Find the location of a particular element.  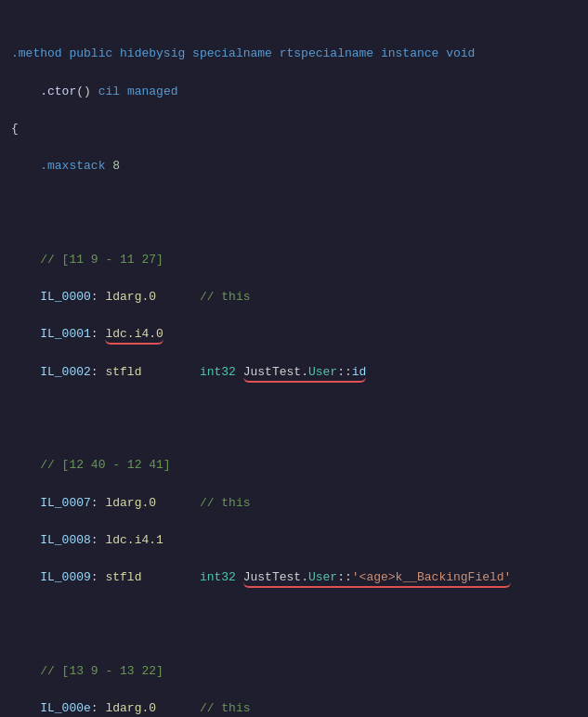

comment-line-1: // [11 9 - 11 27] is located at coordinates (294, 260).